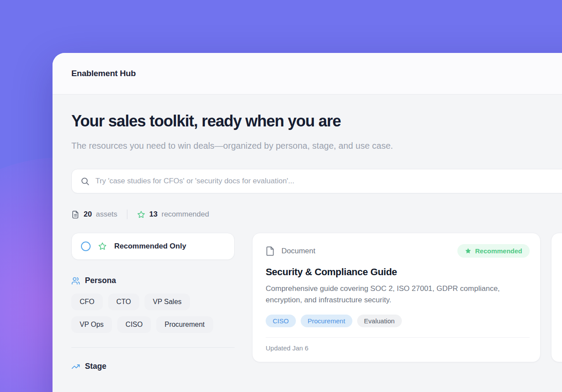 This screenshot has height=392, width=562. What do you see at coordinates (291, 251) in the screenshot?
I see `asset-type: Document` at bounding box center [291, 251].